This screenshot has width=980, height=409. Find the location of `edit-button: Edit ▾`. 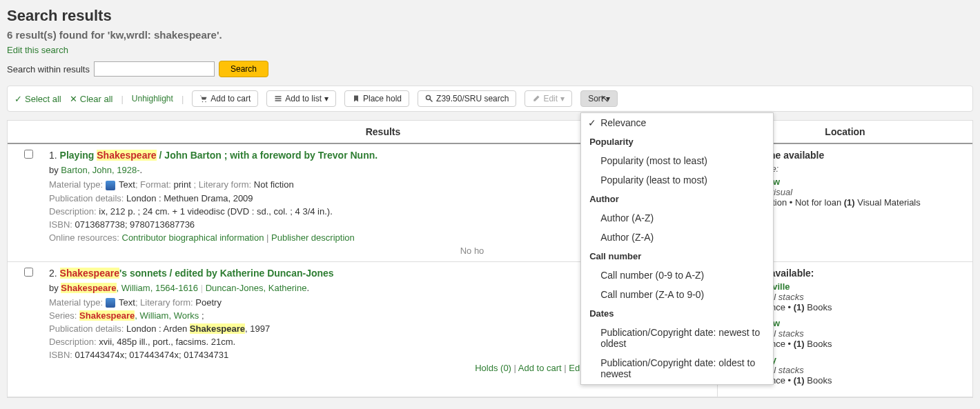

edit-button: Edit ▾ is located at coordinates (548, 99).